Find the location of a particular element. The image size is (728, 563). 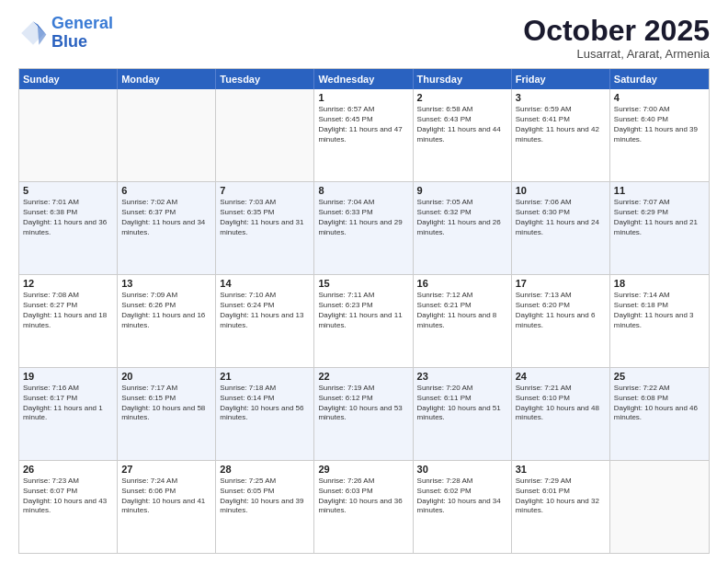

cal-cell-r2-c4: 16Sunrise: 7:12 AM Sunset: 6:21 PM Dayli… is located at coordinates (463, 321).